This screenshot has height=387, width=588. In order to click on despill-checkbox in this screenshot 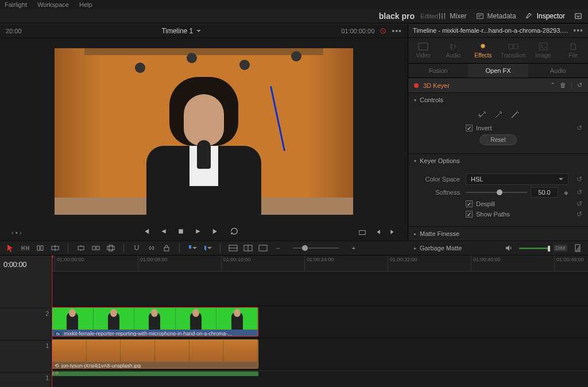, I will do `click(469, 204)`.